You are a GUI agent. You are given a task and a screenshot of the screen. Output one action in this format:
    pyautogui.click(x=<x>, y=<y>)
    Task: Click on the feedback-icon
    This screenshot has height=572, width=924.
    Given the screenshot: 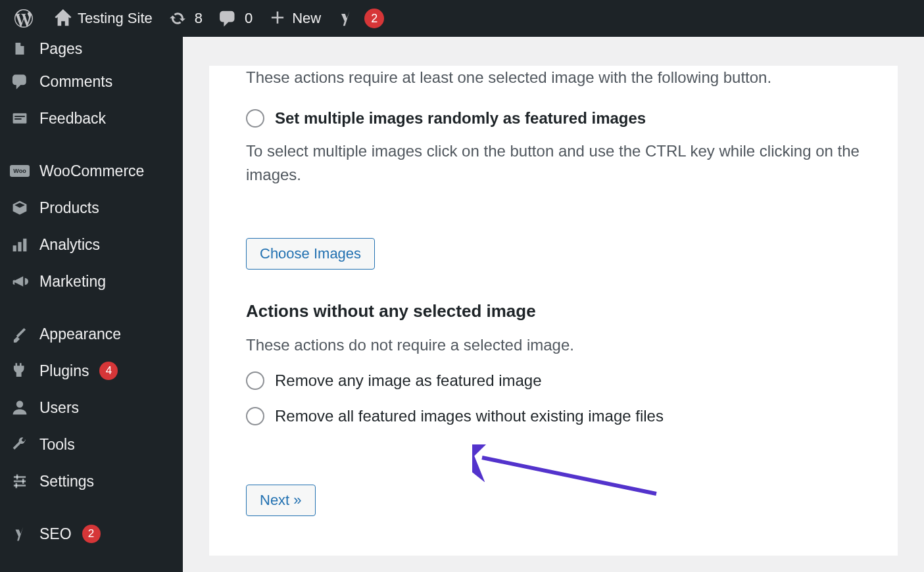 What is the action you would take?
    pyautogui.click(x=20, y=118)
    